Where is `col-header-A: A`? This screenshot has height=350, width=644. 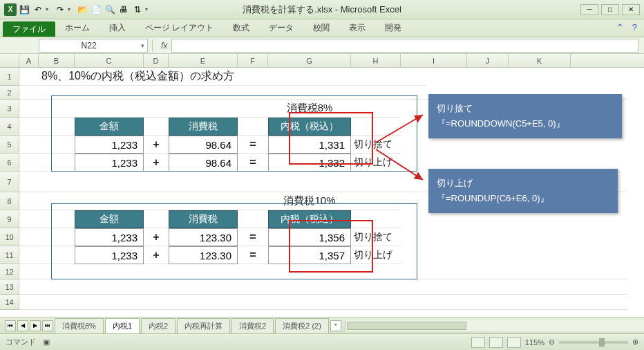 col-header-A: A is located at coordinates (29, 61).